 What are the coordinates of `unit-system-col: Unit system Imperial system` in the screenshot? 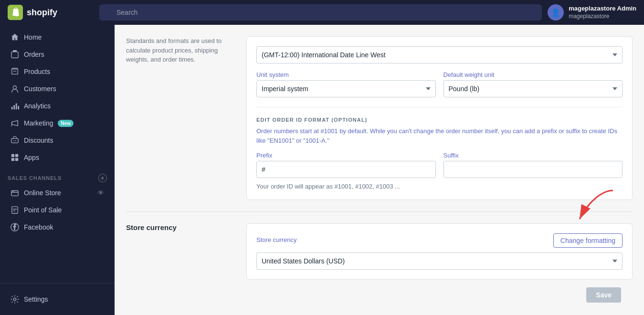 It's located at (346, 84).